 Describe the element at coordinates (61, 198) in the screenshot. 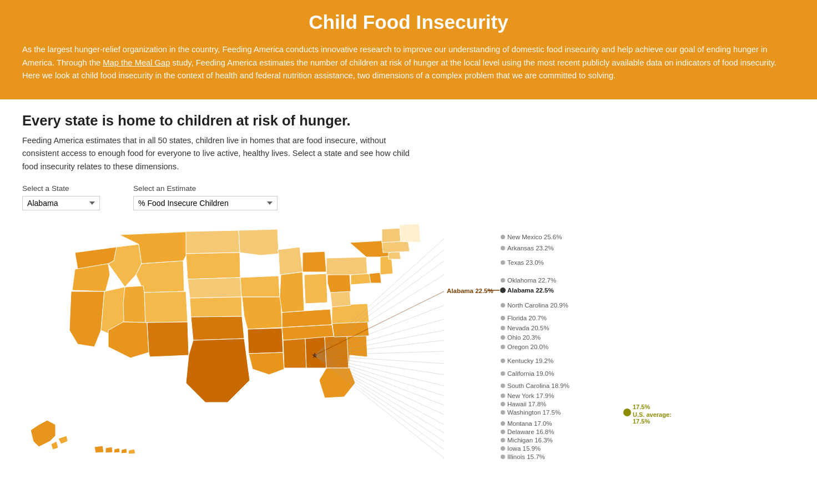

I see `state-control: Select a State Alabama Alaska Arizona Ar…` at that location.